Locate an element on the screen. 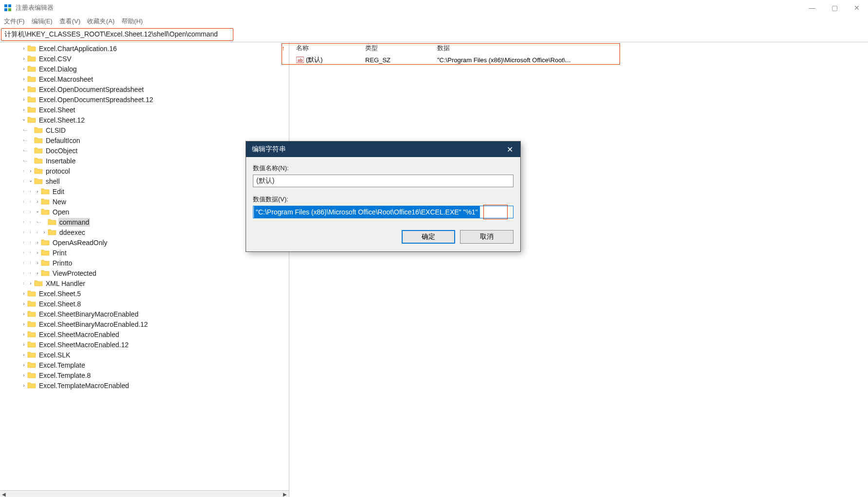  menu-file: 文件(F) is located at coordinates (15, 21).